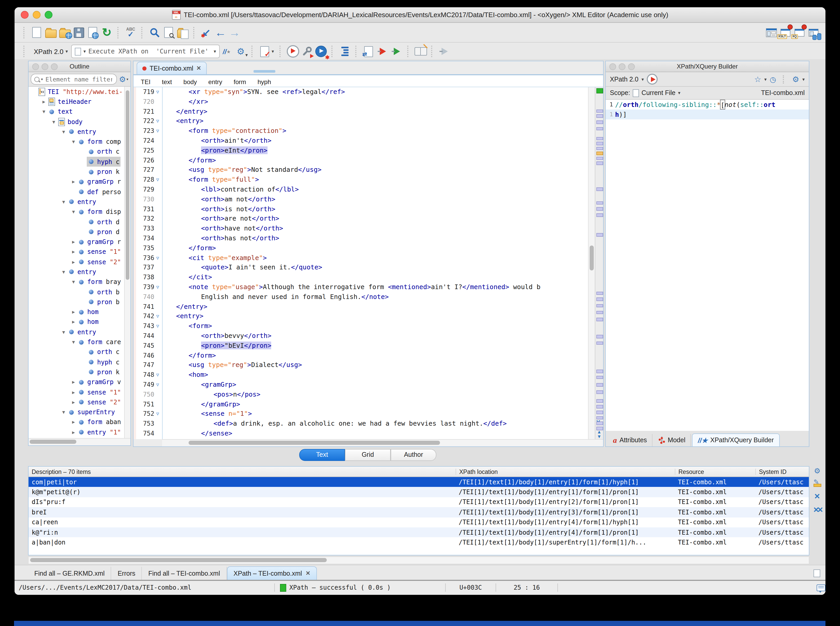  What do you see at coordinates (321, 52) in the screenshot?
I see `debug-scenario-button: ✱` at bounding box center [321, 52].